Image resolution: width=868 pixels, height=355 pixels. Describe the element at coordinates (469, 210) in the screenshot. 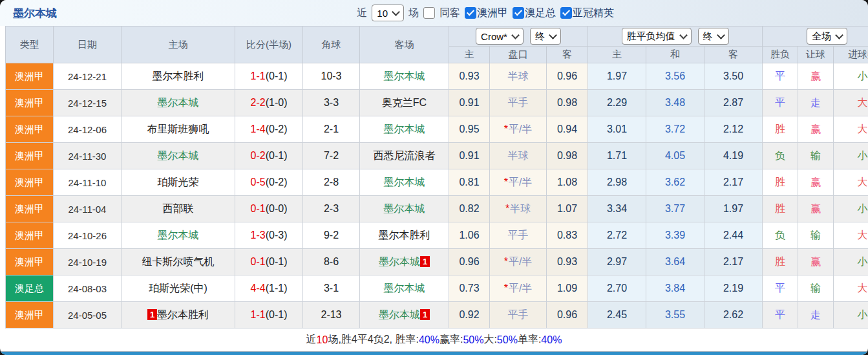

I see `handicap-home-odds: 0.82` at that location.